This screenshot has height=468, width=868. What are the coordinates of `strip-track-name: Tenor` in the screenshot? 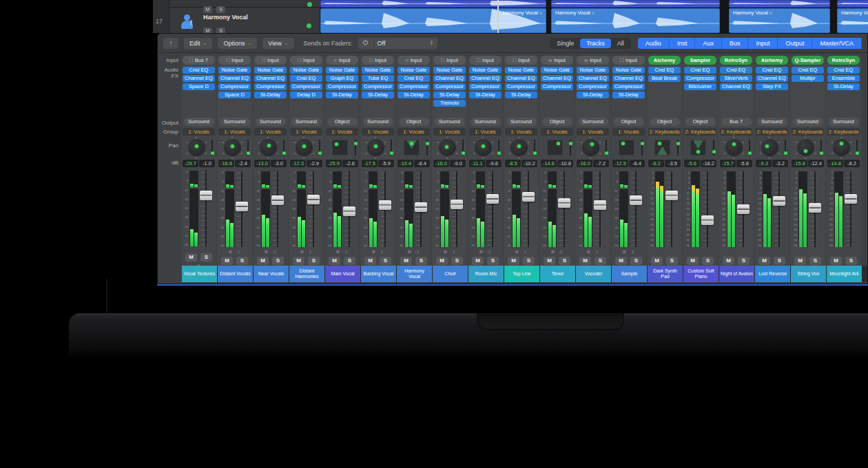 It's located at (558, 274).